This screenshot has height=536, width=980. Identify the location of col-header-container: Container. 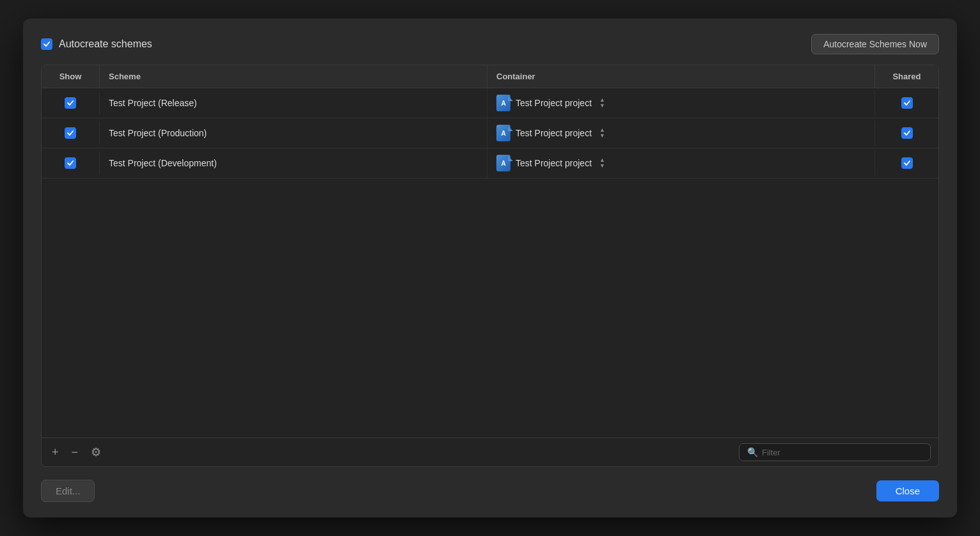
(681, 77).